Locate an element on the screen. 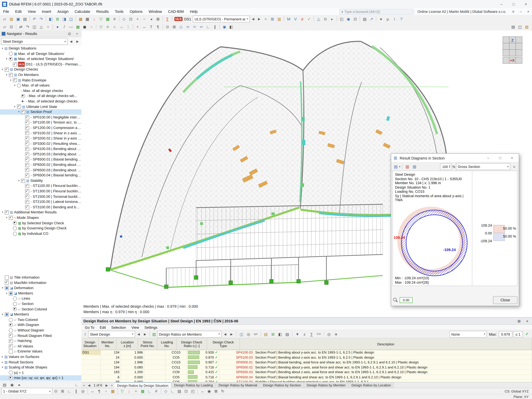 The image size is (532, 399). scale-spinner: 100 ▲▼ is located at coordinates (446, 166).